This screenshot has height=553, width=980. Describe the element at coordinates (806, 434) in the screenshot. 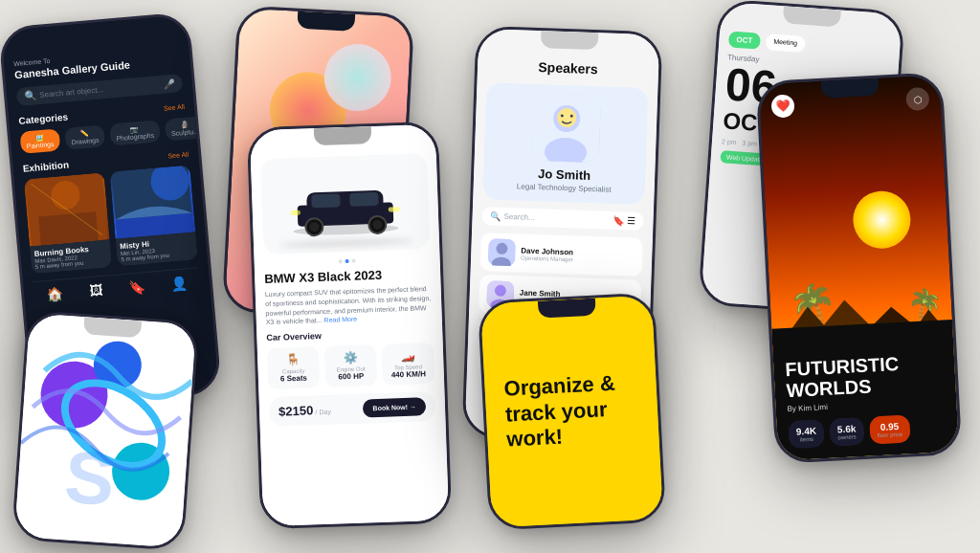

I see `futuristic-stat-items: 9.4K items` at that location.